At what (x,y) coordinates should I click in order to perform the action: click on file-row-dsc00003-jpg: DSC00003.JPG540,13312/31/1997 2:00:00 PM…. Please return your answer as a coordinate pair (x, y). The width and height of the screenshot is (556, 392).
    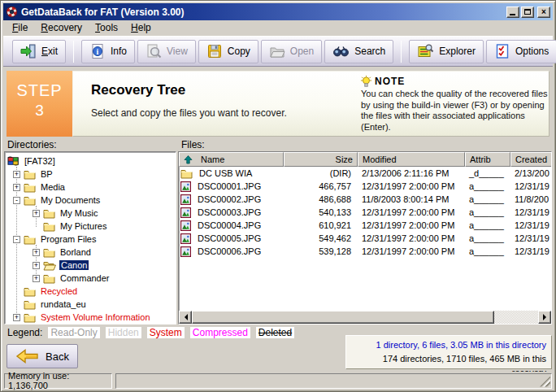
    Looking at the image, I should click on (365, 212).